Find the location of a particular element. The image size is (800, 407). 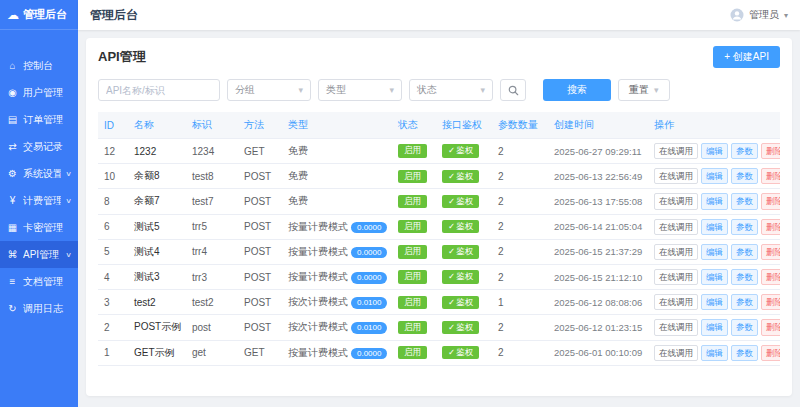

keyword-input is located at coordinates (159, 90).